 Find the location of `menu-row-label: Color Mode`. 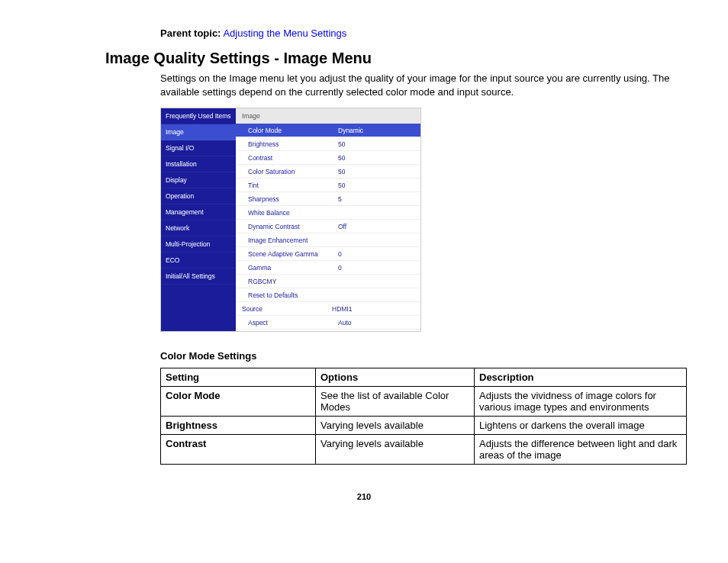

menu-row-label: Color Mode is located at coordinates (293, 130).